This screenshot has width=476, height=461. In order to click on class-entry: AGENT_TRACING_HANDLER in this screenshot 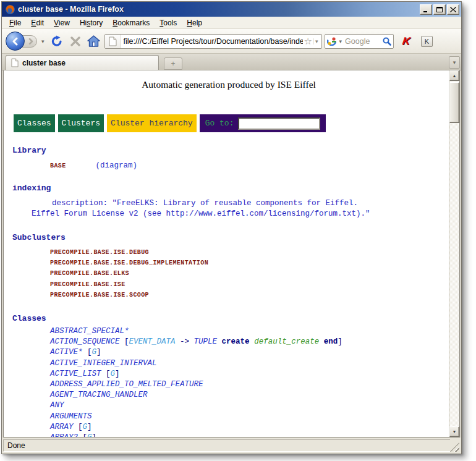, I will do `click(247, 395)`.